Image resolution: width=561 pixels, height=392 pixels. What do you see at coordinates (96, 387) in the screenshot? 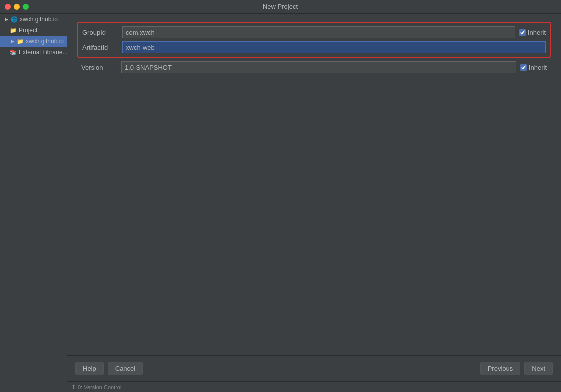
I see `version-control-status: ⬆ 0: Version Control` at bounding box center [96, 387].